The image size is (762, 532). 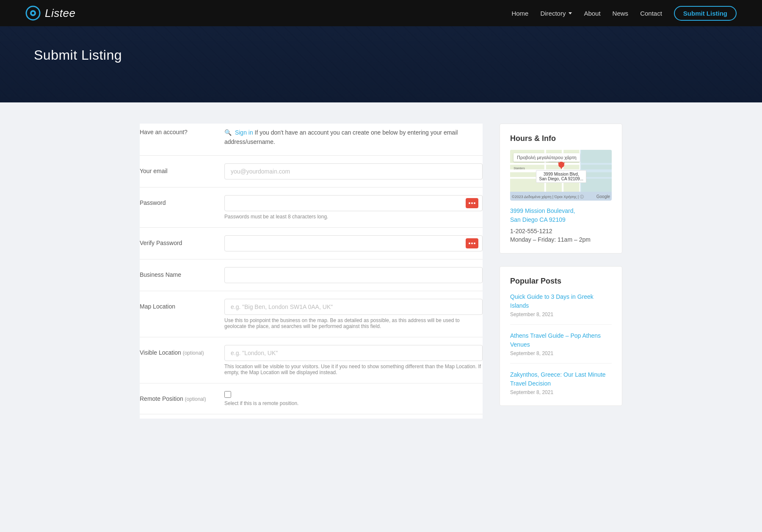 I want to click on nav-contact: Contact, so click(x=651, y=14).